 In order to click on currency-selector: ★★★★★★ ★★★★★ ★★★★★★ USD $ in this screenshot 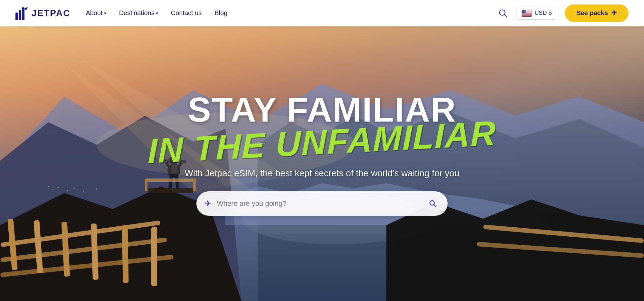, I will do `click(536, 13)`.